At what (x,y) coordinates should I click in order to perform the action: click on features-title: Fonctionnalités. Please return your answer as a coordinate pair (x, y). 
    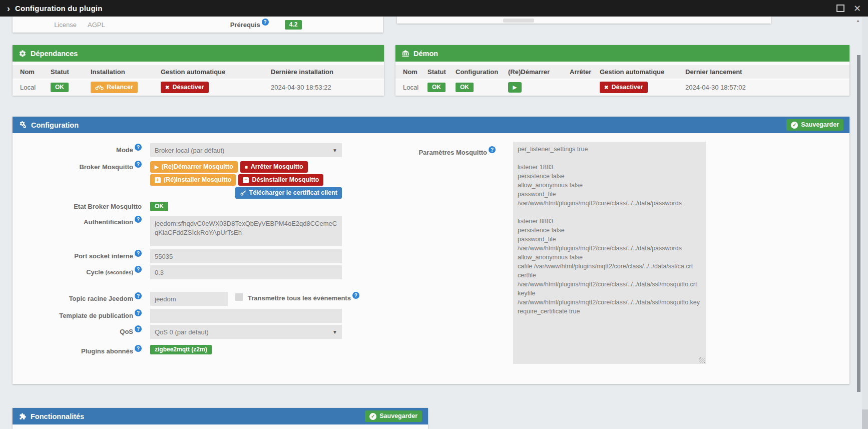
    Looking at the image, I should click on (57, 416).